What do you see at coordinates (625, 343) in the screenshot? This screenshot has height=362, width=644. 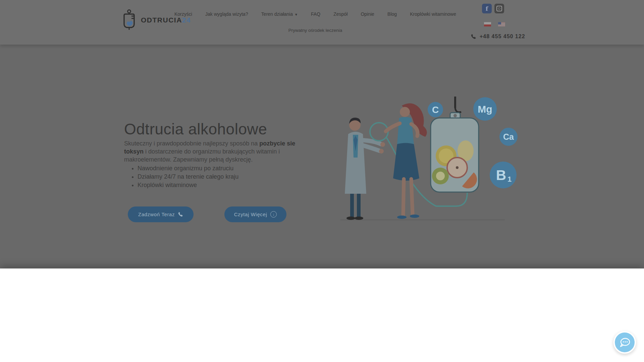 I see `chat-bubble-icon` at bounding box center [625, 343].